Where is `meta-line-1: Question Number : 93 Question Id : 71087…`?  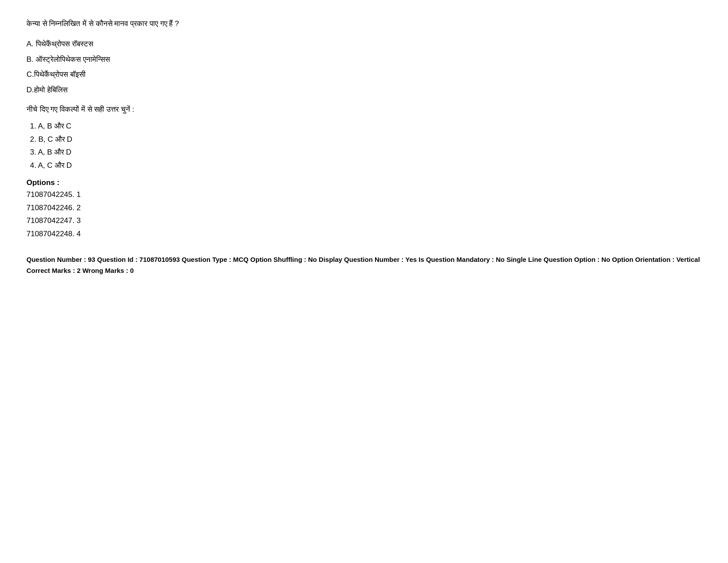
meta-line-1: Question Number : 93 Question Id : 71087… is located at coordinates (364, 260).